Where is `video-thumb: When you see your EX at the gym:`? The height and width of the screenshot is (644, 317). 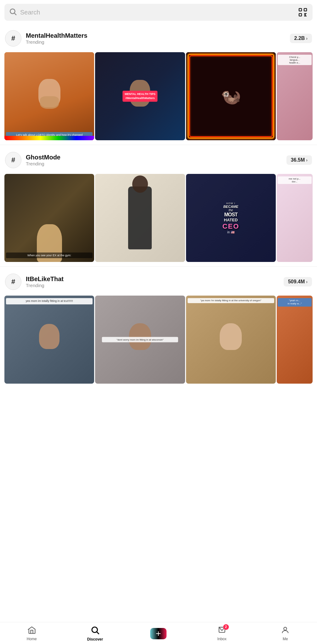
video-thumb: When you see your EX at the gym: is located at coordinates (49, 218).